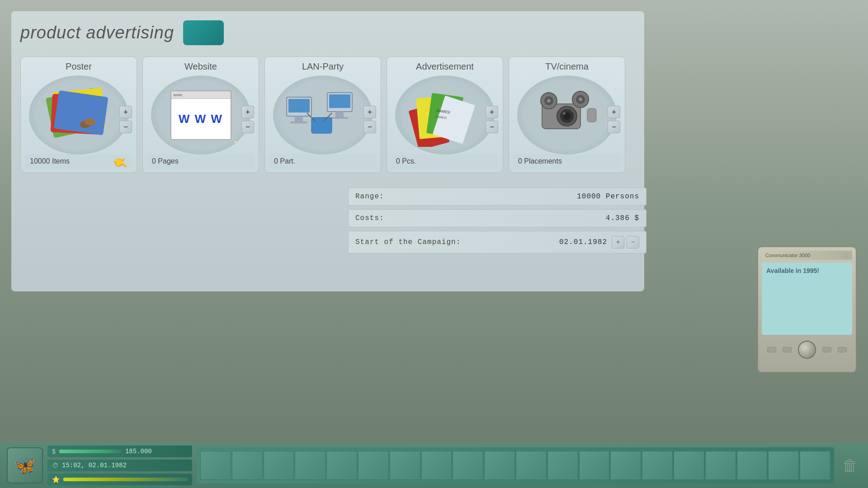  Describe the element at coordinates (203, 33) in the screenshot. I see `teal-action-button` at that location.